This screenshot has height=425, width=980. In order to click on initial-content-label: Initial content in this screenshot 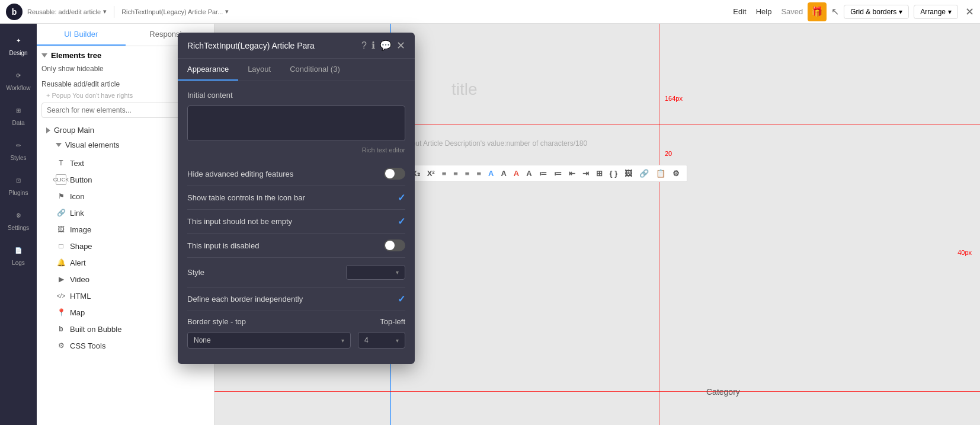, I will do `click(296, 95)`.